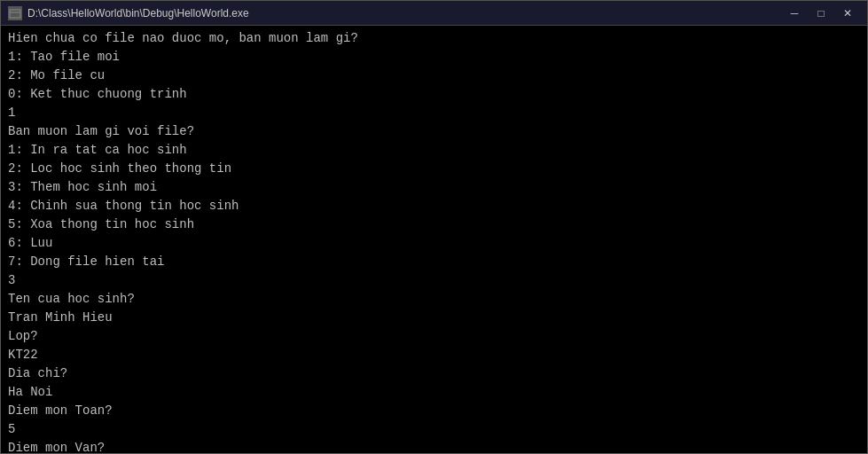 This screenshot has height=454, width=868. Describe the element at coordinates (434, 94) in the screenshot. I see `console-line: 0: Ket thuc chuong trinh` at that location.